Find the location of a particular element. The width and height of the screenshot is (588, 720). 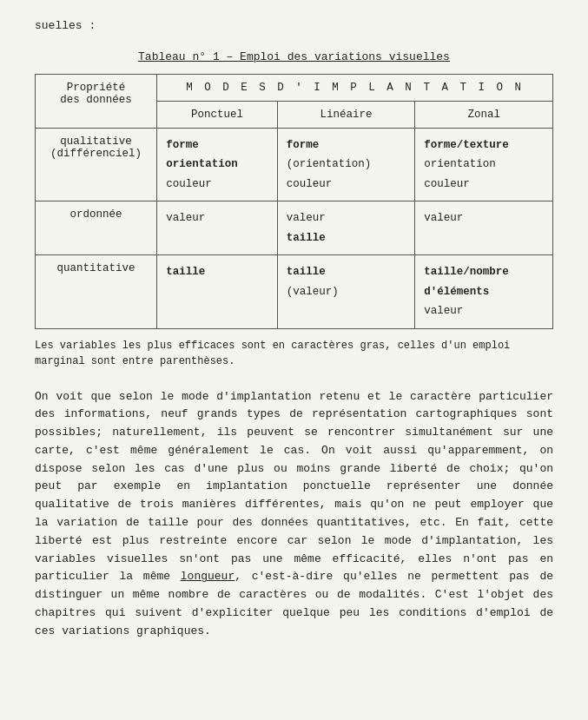

intro-text: suelles : is located at coordinates (294, 26).